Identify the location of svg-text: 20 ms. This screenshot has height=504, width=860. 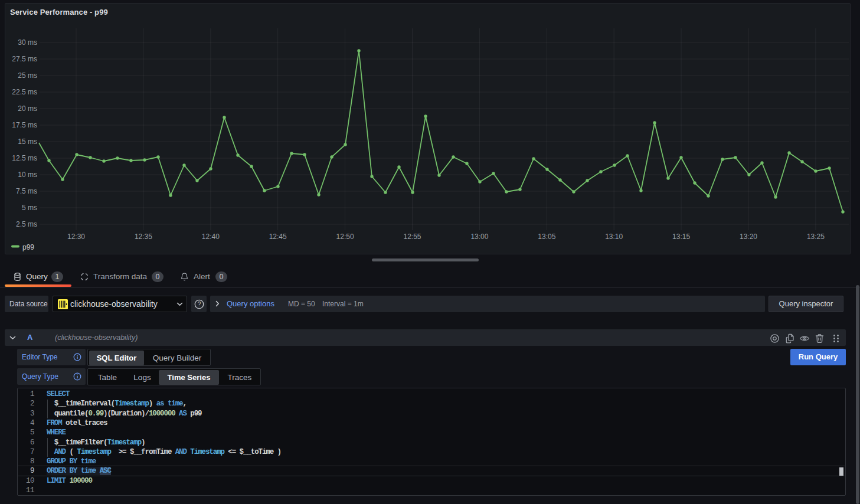
(27, 109).